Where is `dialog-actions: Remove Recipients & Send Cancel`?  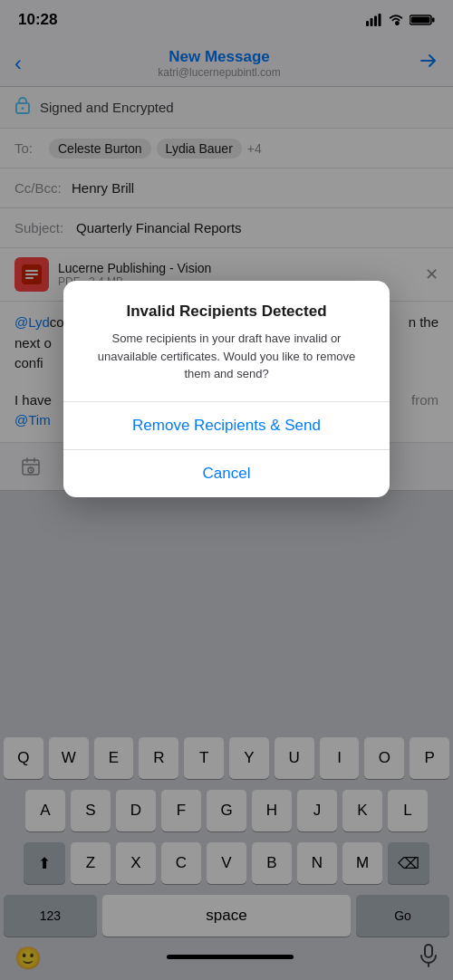 dialog-actions: Remove Recipients & Send Cancel is located at coordinates (226, 449).